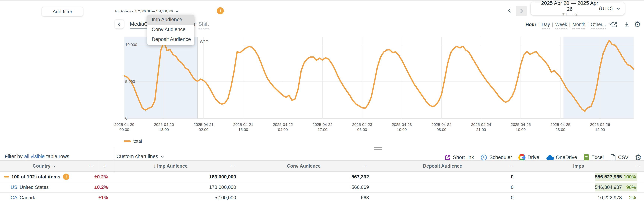  What do you see at coordinates (594, 198) in the screenshot?
I see `imps-cell: 10,222,978` at bounding box center [594, 198].